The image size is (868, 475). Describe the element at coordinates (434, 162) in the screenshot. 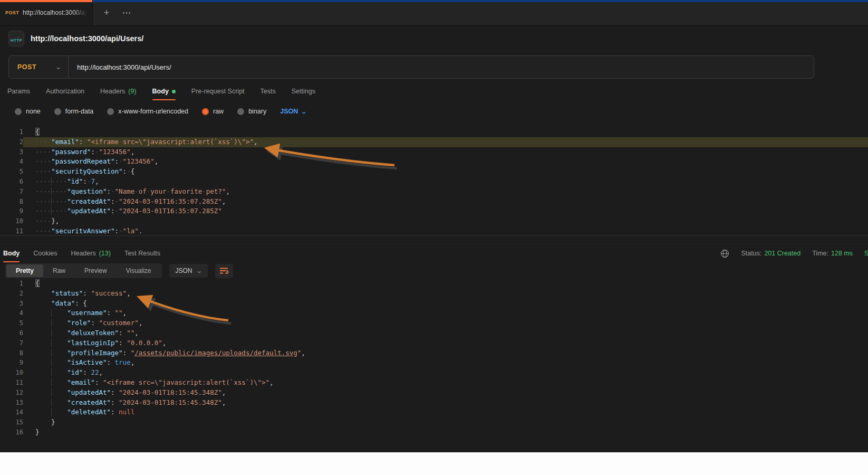

I see `code-line: 4····"passwordRepeat":·"123456",` at that location.